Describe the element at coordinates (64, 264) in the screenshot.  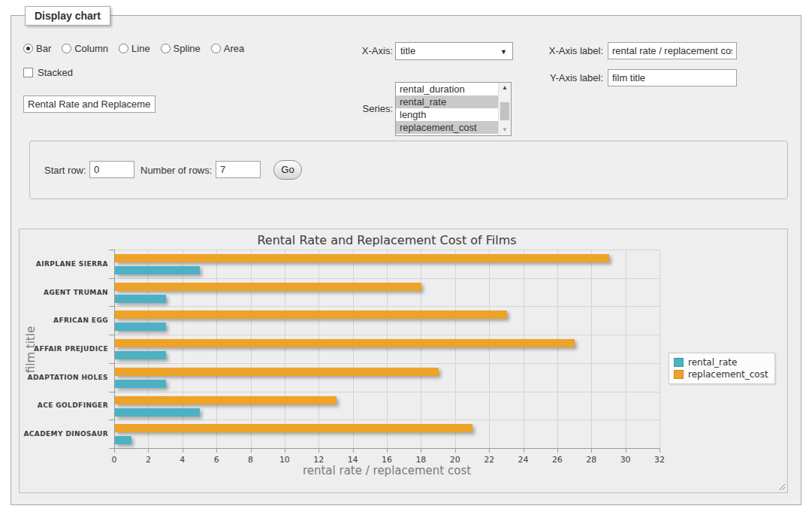
I see `category-label: AIRPLANE SIERRA` at that location.